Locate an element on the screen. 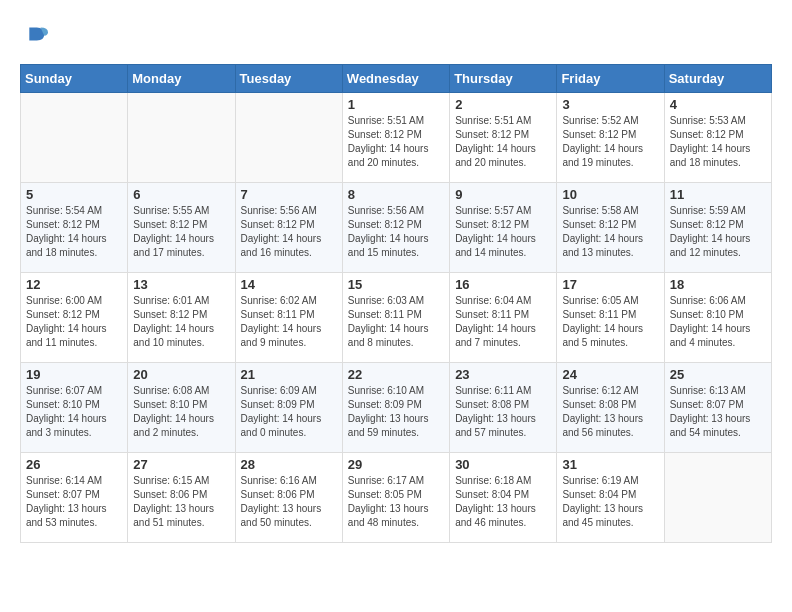 The height and width of the screenshot is (612, 792). day-number: 25 is located at coordinates (718, 374).